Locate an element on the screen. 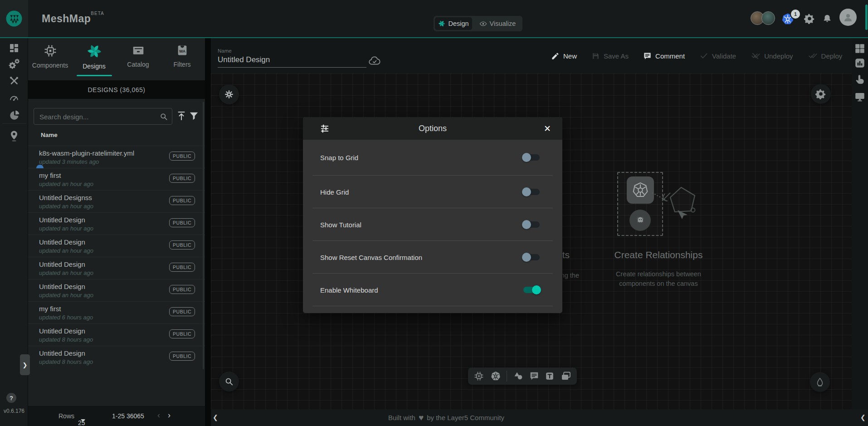  footer-bar: ❮ Built with ♥ by the Layer5 Community ❮ is located at coordinates (540, 417).